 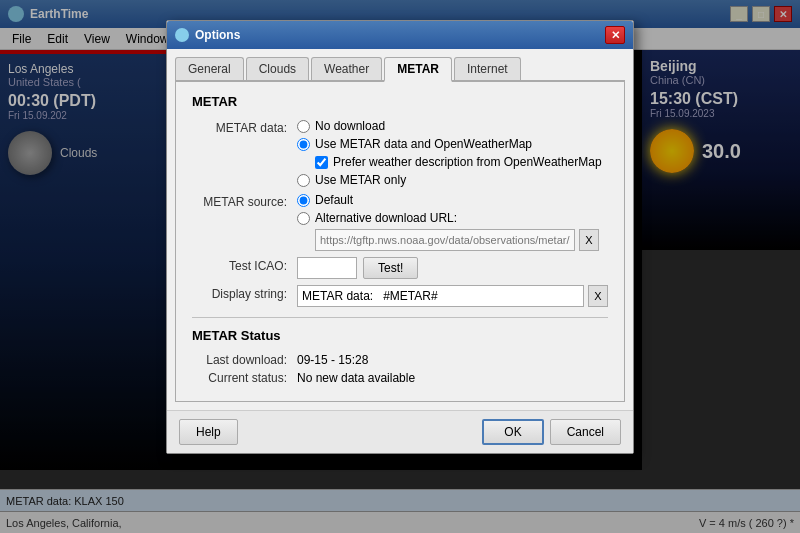 What do you see at coordinates (356, 378) in the screenshot?
I see `current-status-value: No new data available` at bounding box center [356, 378].